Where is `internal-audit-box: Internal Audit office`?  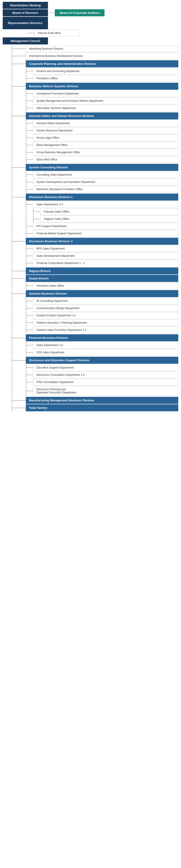 internal-audit-box: Internal Audit office is located at coordinates (57, 33).